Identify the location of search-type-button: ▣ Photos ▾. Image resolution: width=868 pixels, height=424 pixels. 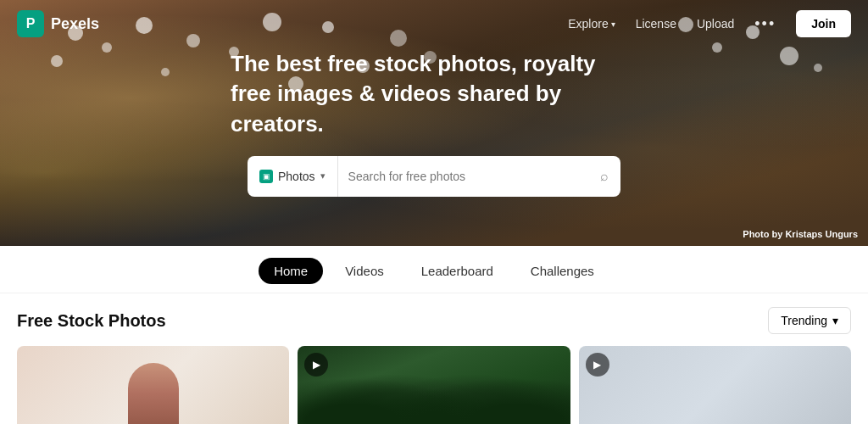
(293, 176).